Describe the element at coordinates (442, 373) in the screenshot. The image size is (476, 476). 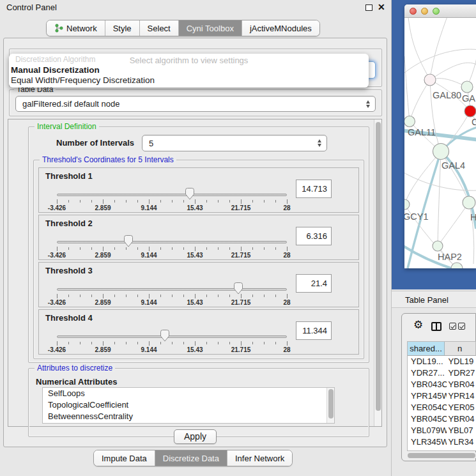
I see `table-row: YDR27...YDR27` at that location.